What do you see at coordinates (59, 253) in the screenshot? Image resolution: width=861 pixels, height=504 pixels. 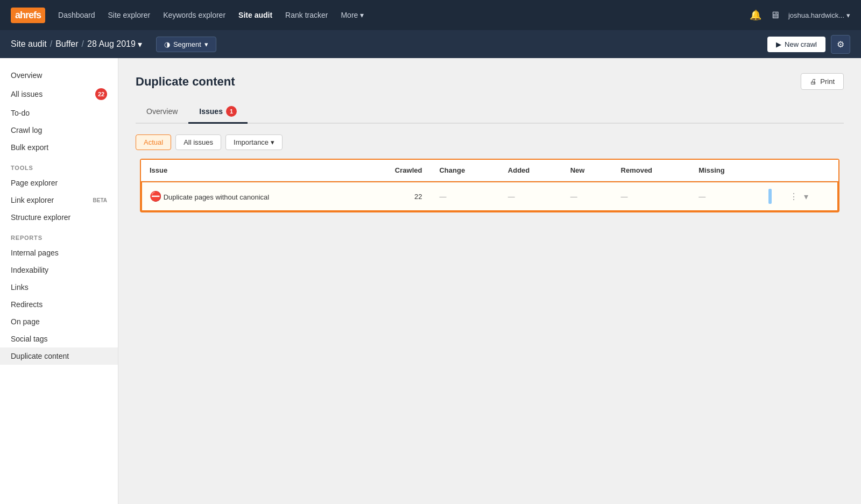 I see `sidebar-item-internal-pages: Internal pages` at bounding box center [59, 253].